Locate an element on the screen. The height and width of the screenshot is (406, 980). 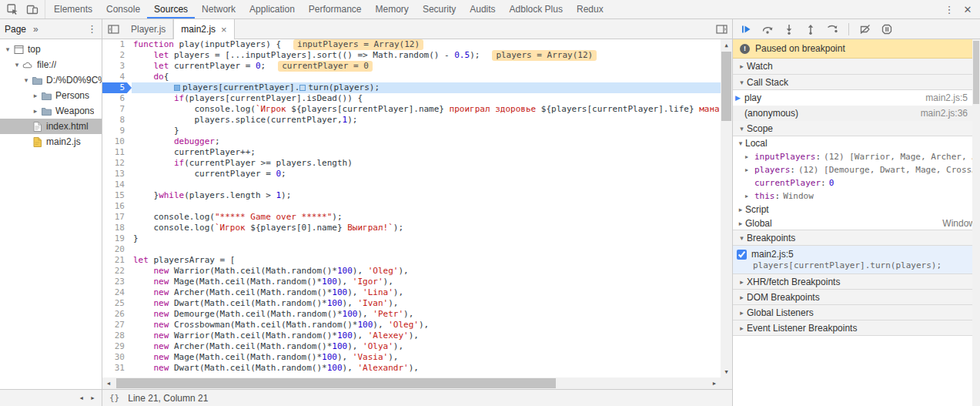
code-text: let players = [...inputPlayers].sort(() … is located at coordinates (426, 55).